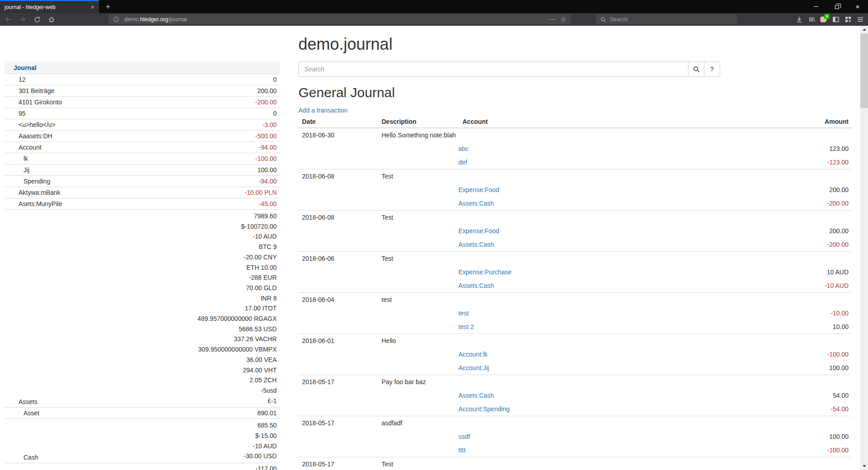 The width and height of the screenshot is (868, 470). Describe the element at coordinates (841, 395) in the screenshot. I see `posting-amount: 54.00` at that location.